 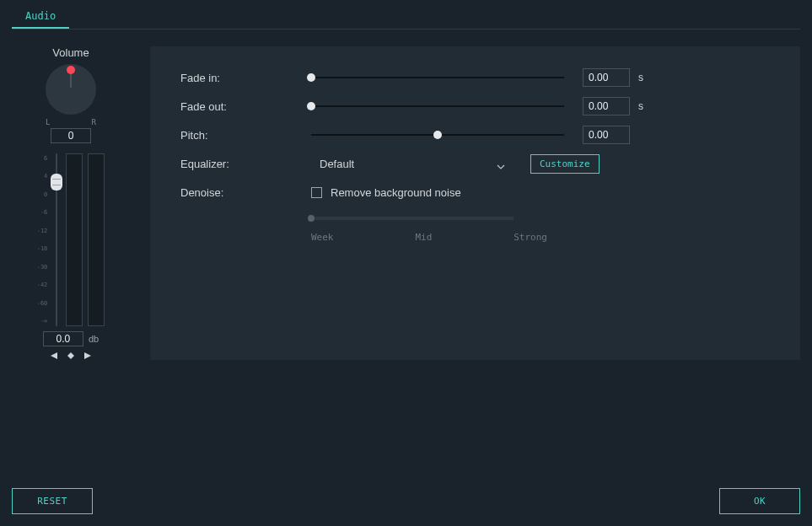 What do you see at coordinates (88, 356) in the screenshot?
I see `next-keyframe-button` at bounding box center [88, 356].